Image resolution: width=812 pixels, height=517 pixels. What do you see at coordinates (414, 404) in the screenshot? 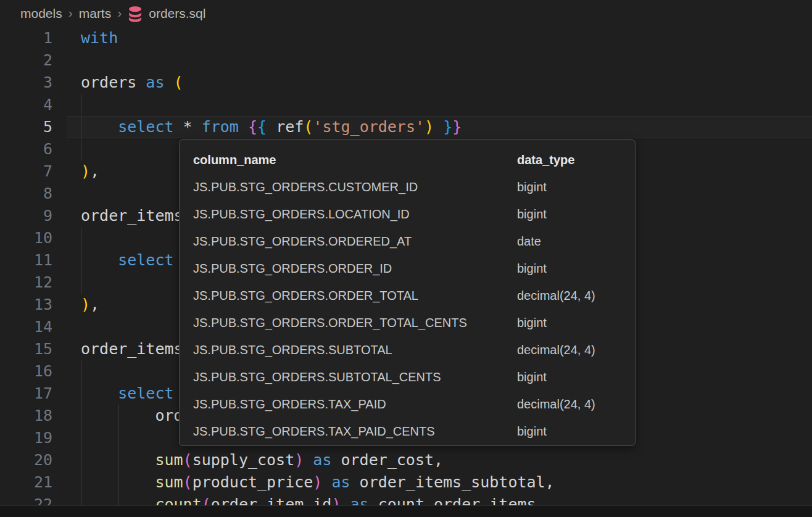
I see `hover-table-row: JS.PUB.STG_ORDERS.TAX_PAIDdecimal(15, 2)` at bounding box center [414, 404].